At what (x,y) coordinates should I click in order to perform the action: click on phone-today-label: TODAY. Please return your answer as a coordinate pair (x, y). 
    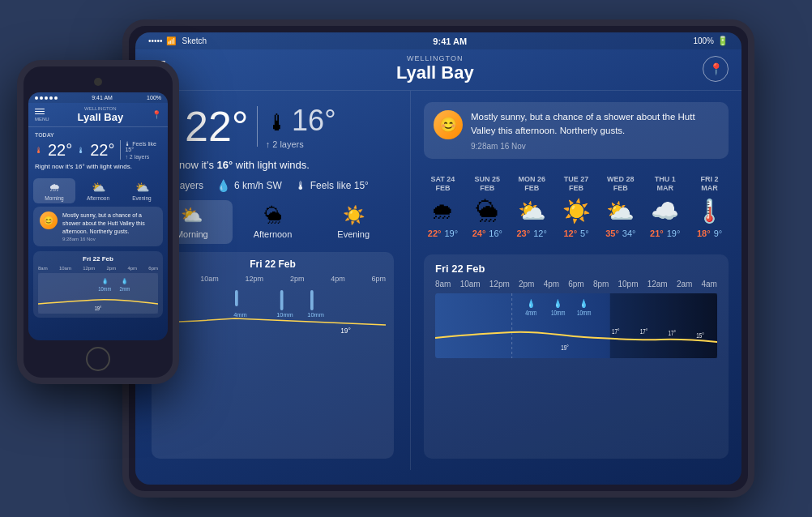
    Looking at the image, I should click on (98, 135).